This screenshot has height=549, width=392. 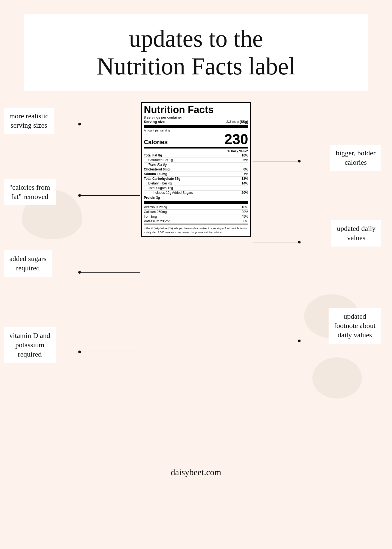 I want to click on nutrition-label: Nutrition Facts 8 servings per container…, so click(x=196, y=169).